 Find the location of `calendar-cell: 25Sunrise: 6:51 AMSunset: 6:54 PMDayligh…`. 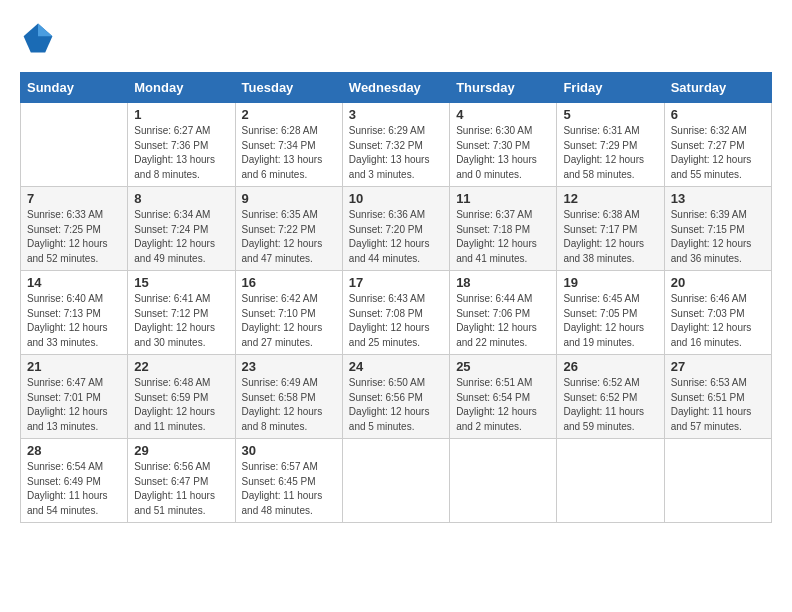

calendar-cell: 25Sunrise: 6:51 AMSunset: 6:54 PMDayligh… is located at coordinates (504, 397).